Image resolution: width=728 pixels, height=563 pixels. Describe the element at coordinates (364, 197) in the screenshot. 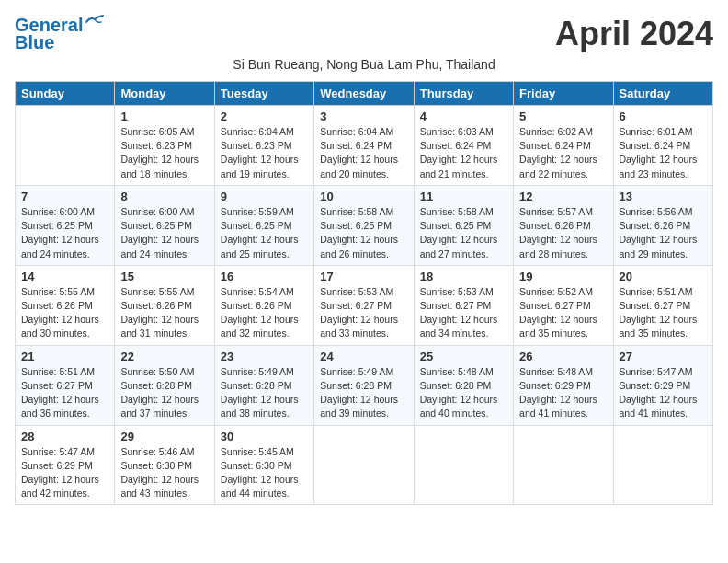

I see `day-number: 10` at that location.